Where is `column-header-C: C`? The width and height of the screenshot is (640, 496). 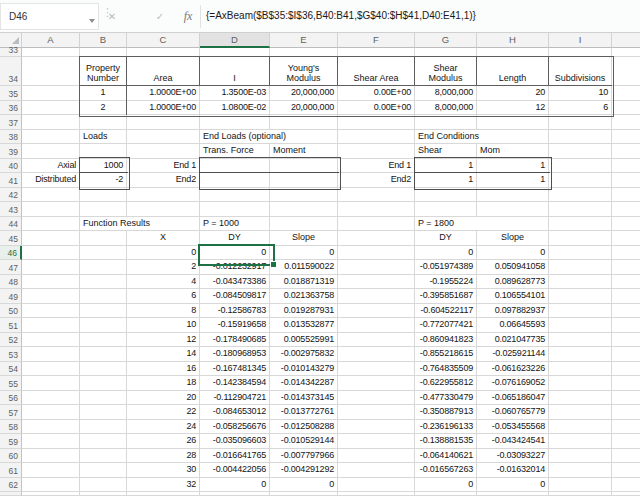
column-header-C: C is located at coordinates (164, 40).